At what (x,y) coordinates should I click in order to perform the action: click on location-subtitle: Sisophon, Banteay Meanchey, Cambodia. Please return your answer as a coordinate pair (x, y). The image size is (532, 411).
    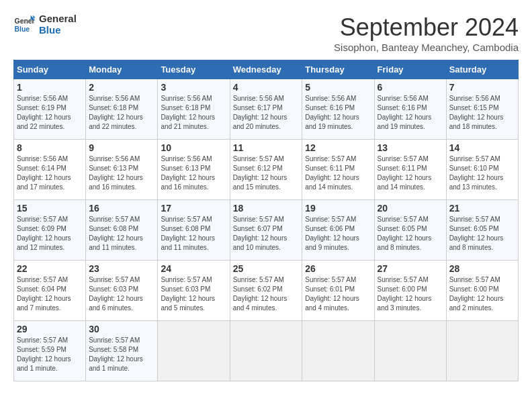
    Looking at the image, I should click on (426, 47).